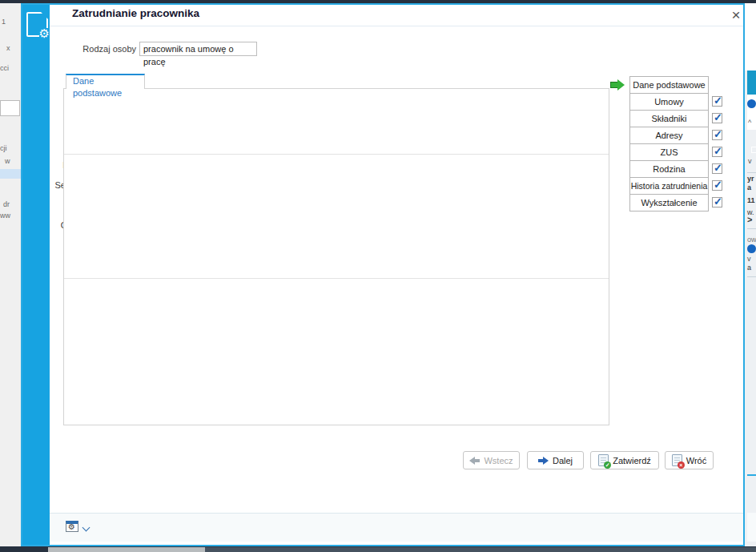 This screenshot has width=756, height=552. What do you see at coordinates (670, 135) in the screenshot?
I see `step-adresy: Adresy` at bounding box center [670, 135].